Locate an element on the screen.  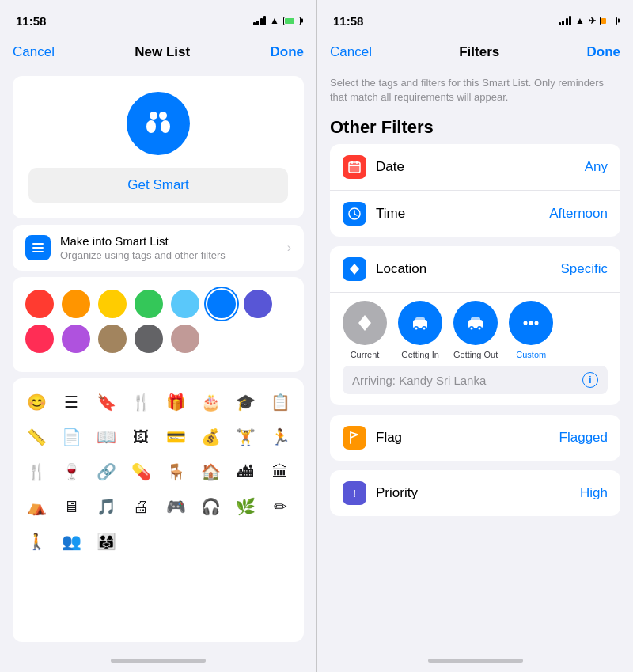
flag-value: Flagged is located at coordinates (584, 438).